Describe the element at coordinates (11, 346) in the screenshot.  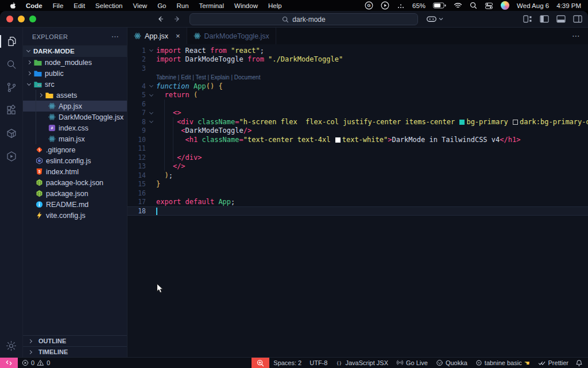
I see `activity-gear` at that location.